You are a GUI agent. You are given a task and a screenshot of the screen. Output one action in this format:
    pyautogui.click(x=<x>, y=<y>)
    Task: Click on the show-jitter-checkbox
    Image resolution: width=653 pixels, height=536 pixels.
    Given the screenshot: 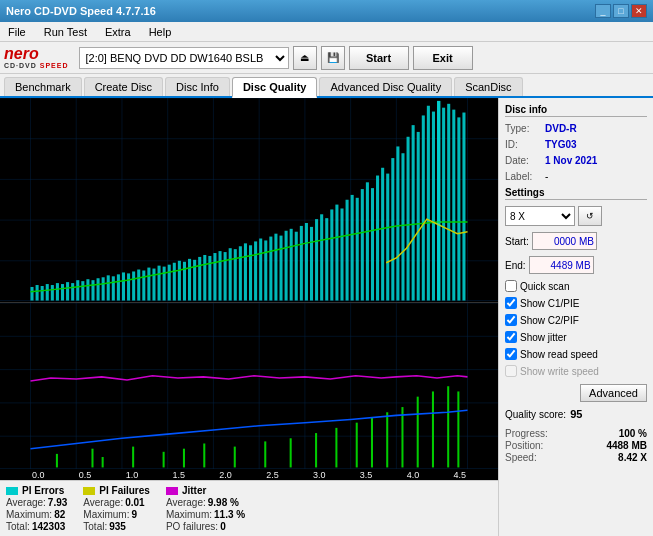 What is the action you would take?
    pyautogui.click(x=511, y=337)
    